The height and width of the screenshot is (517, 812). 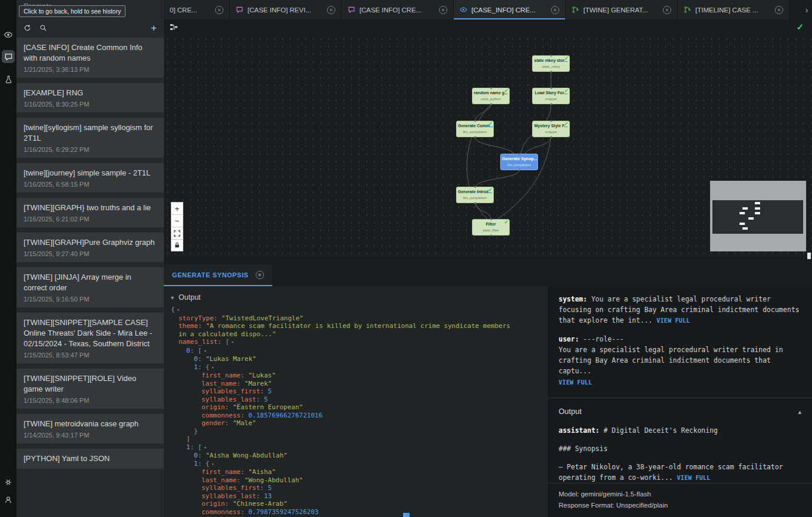 What do you see at coordinates (488, 27) in the screenshot?
I see `canvas-toolbar: ✓` at bounding box center [488, 27].